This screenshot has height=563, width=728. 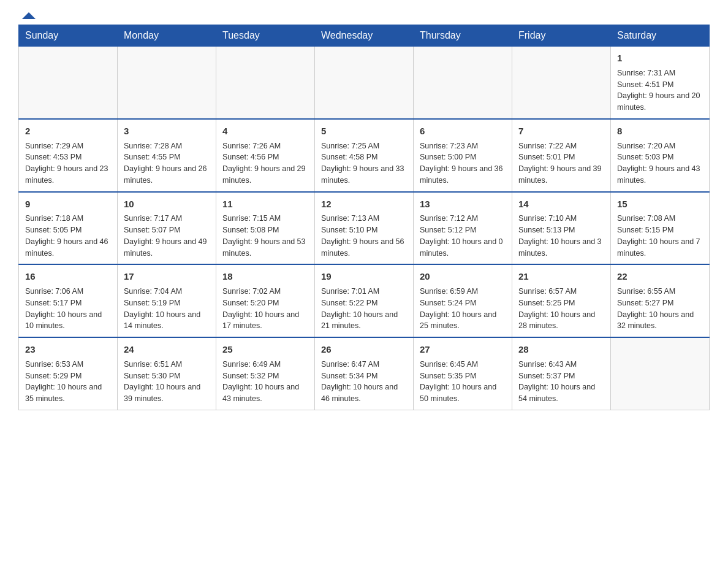 I want to click on day-info: Sunrise: 6:43 AM Sunset: 5:37 PM Dayligh…, so click(x=561, y=381).